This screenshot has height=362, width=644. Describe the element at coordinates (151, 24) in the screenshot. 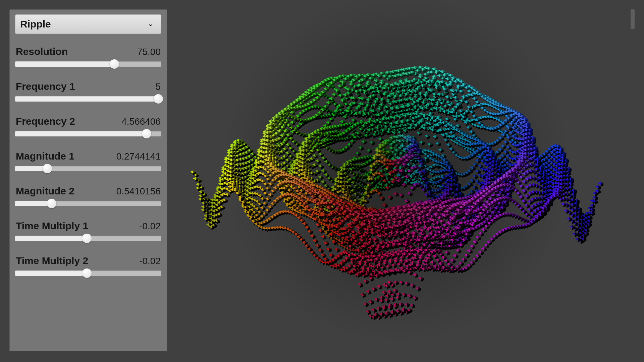

I see `chevron-down-icon: ⌄` at that location.